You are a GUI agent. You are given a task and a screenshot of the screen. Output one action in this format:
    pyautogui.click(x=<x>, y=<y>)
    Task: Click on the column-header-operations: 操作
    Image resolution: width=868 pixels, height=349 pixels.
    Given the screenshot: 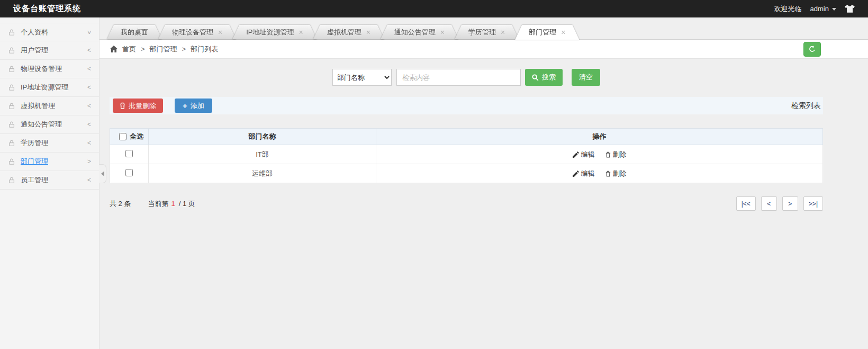 What is the action you would take?
    pyautogui.click(x=600, y=137)
    